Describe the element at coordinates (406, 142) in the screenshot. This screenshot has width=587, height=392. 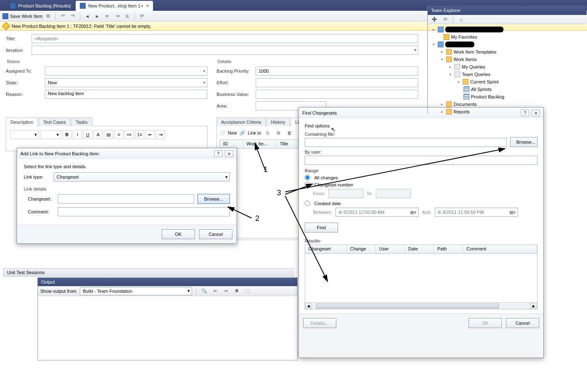
I see `containing-file-input` at that location.